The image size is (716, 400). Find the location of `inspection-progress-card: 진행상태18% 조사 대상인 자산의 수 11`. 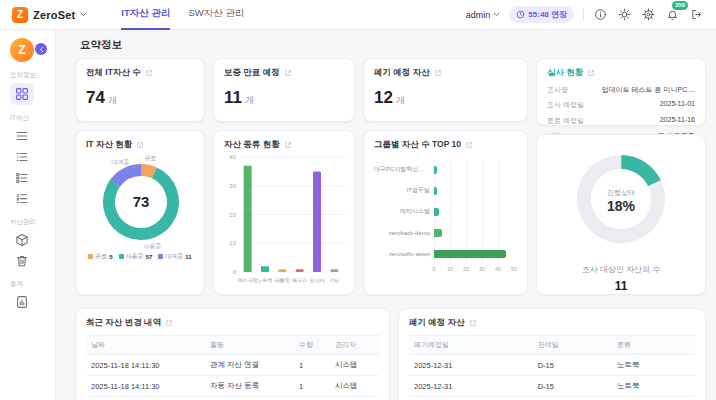

inspection-progress-card: 진행상태18% 조사 대상인 자산의 수 11 is located at coordinates (621, 214).